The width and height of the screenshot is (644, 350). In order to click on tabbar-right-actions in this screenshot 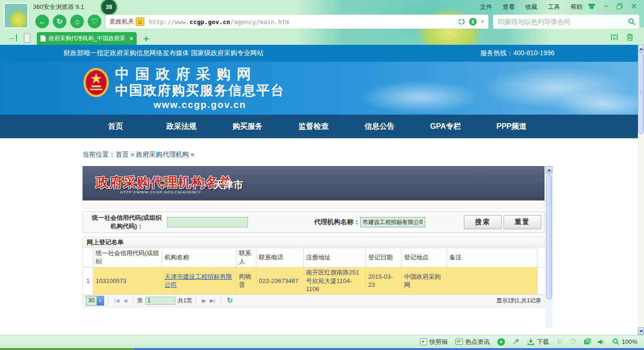, I will do `click(622, 37)`.